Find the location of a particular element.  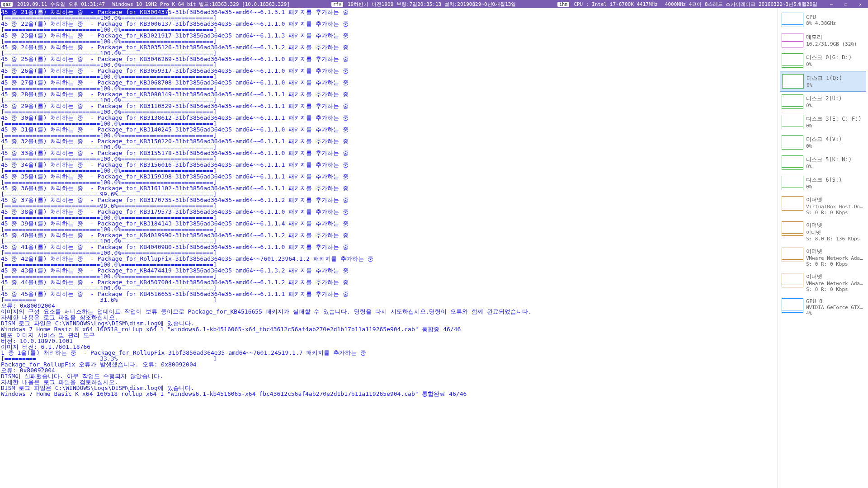

cpu-graph-icon is located at coordinates (793, 20).